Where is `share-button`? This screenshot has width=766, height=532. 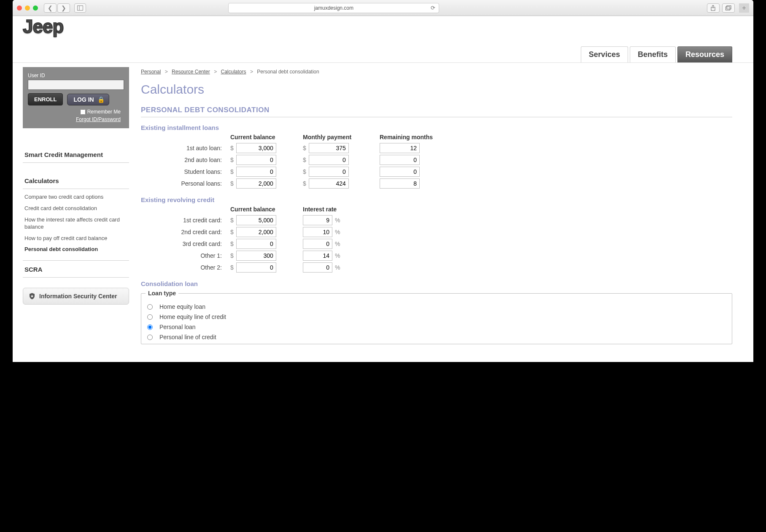 share-button is located at coordinates (713, 8).